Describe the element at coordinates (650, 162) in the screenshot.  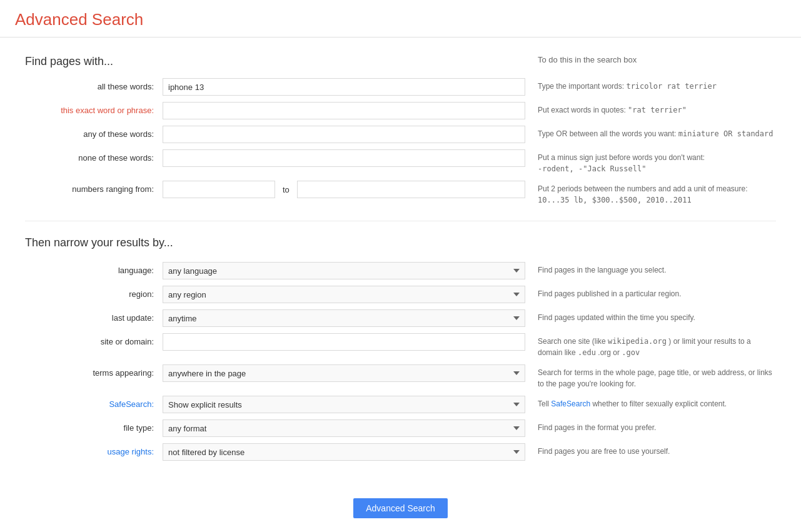
I see `none-of-these-hint: Put a minus sign just before words you d…` at that location.